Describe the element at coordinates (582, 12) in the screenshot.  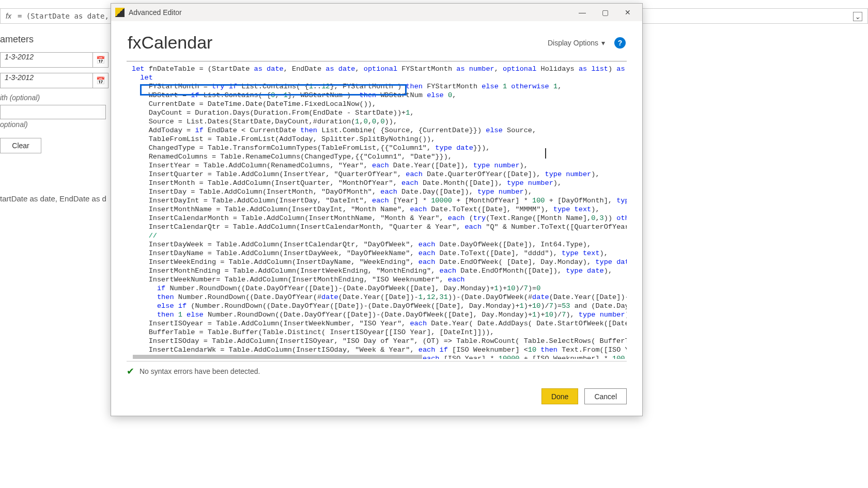
I see `minimize-button: —` at that location.